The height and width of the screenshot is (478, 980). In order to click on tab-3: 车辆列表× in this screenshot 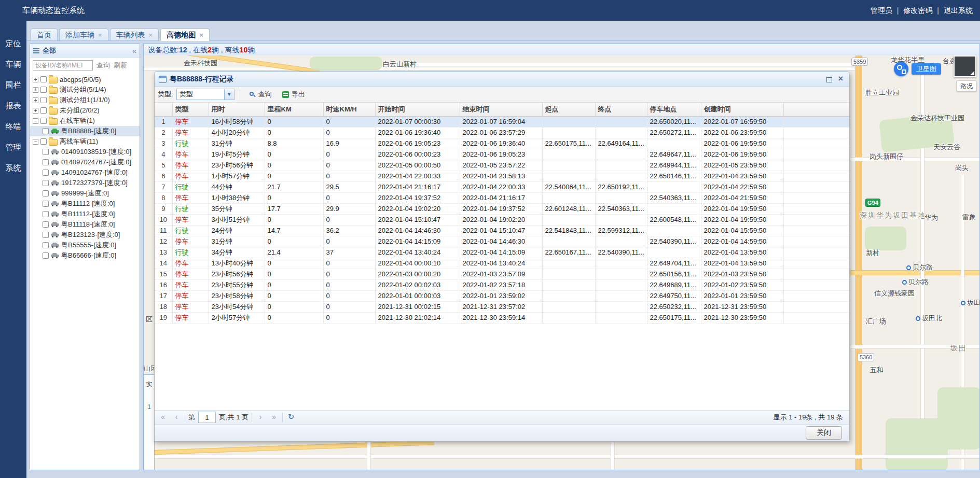, I will do `click(135, 35)`.